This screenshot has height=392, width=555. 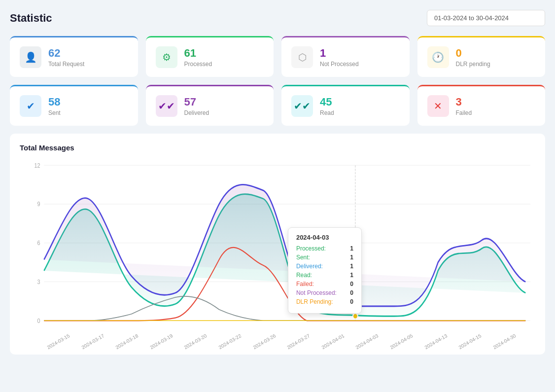 I want to click on tooltip-label-not-processed: Not Processed:, so click(x=316, y=293).